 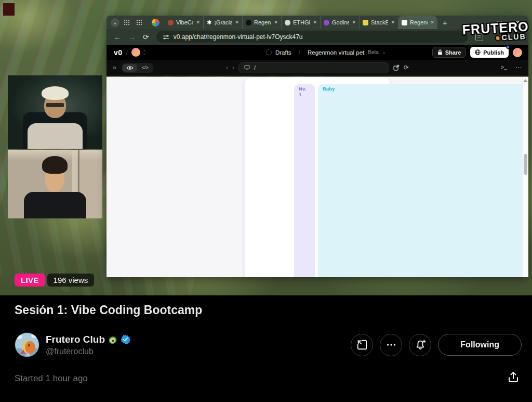 What do you see at coordinates (504, 23) in the screenshot?
I see `window-controls: – ▢ ✕` at bounding box center [504, 23].